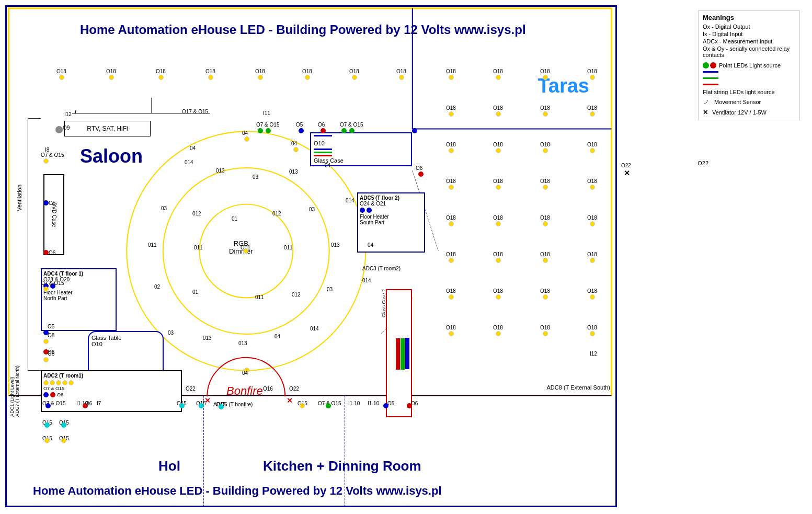 This screenshot has width=812, height=514. Describe the element at coordinates (111, 375) in the screenshot. I see `adc2-label: ADC2 (T room1)` at that location.